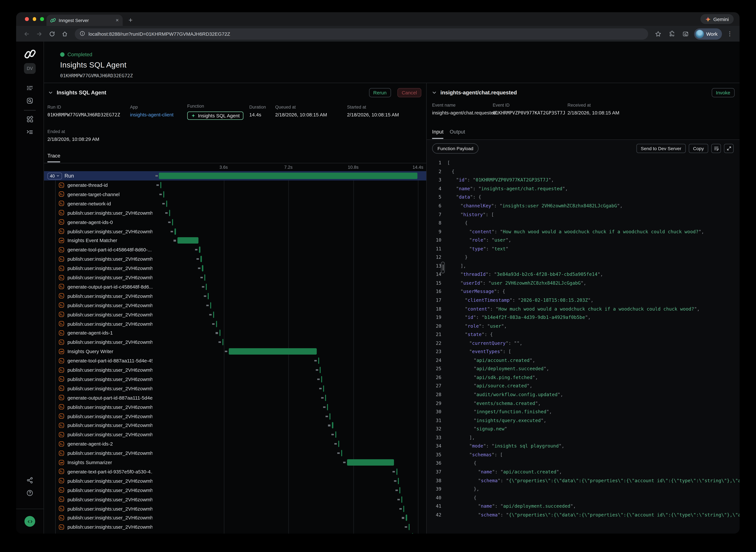 This screenshot has width=756, height=552. Describe the element at coordinates (438, 134) in the screenshot. I see `tab-input: Input` at that location.